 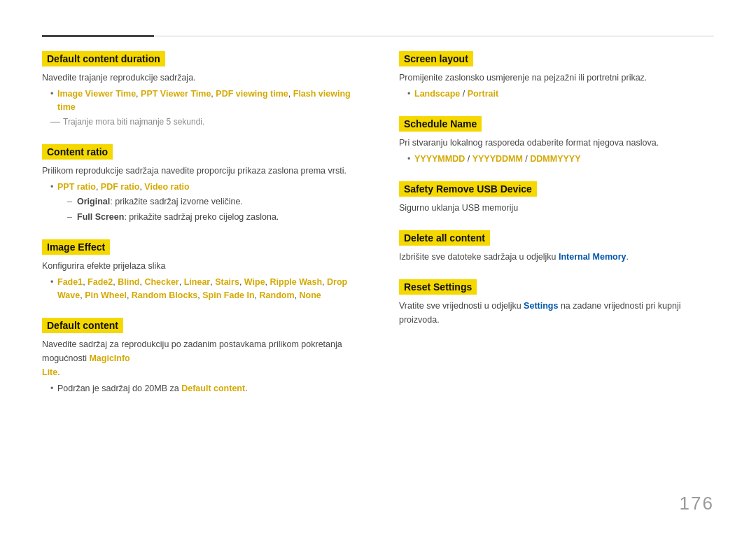 What do you see at coordinates (556, 313) in the screenshot?
I see `section-body-reset-settings: Vratite sve vrijednosti u odjeljku Setti…` at bounding box center [556, 313].